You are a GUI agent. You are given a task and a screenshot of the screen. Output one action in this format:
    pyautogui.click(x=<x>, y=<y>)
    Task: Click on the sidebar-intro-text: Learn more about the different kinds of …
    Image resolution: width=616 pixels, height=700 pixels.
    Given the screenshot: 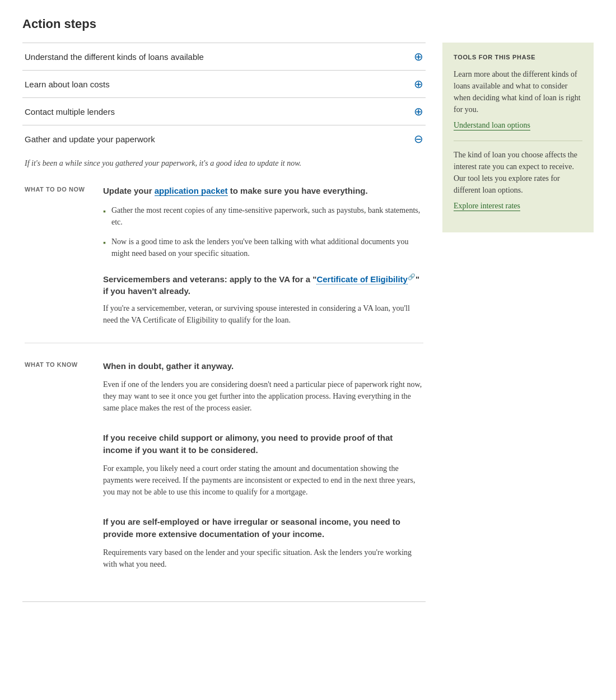 What is the action you would take?
    pyautogui.click(x=518, y=92)
    